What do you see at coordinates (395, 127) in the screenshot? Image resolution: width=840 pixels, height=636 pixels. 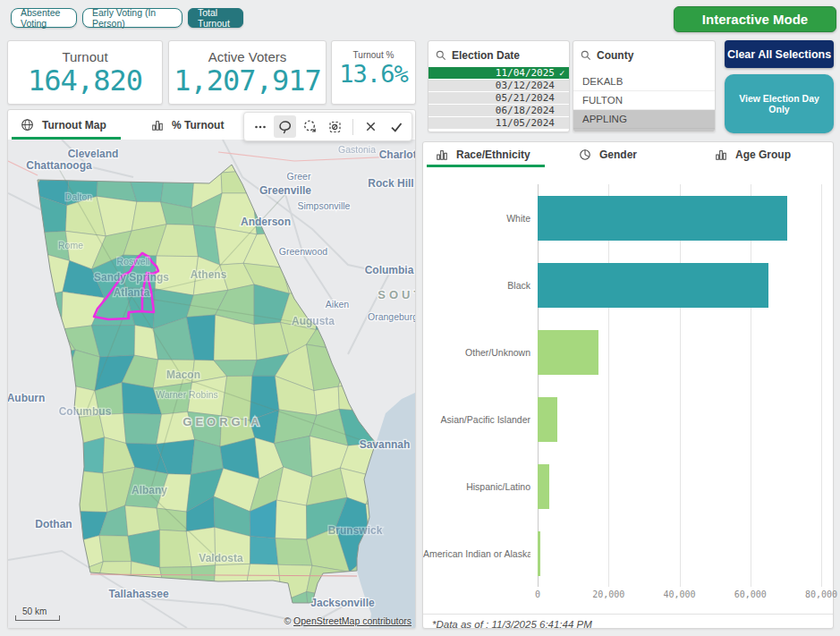 I see `confirm-selection-button` at bounding box center [395, 127].